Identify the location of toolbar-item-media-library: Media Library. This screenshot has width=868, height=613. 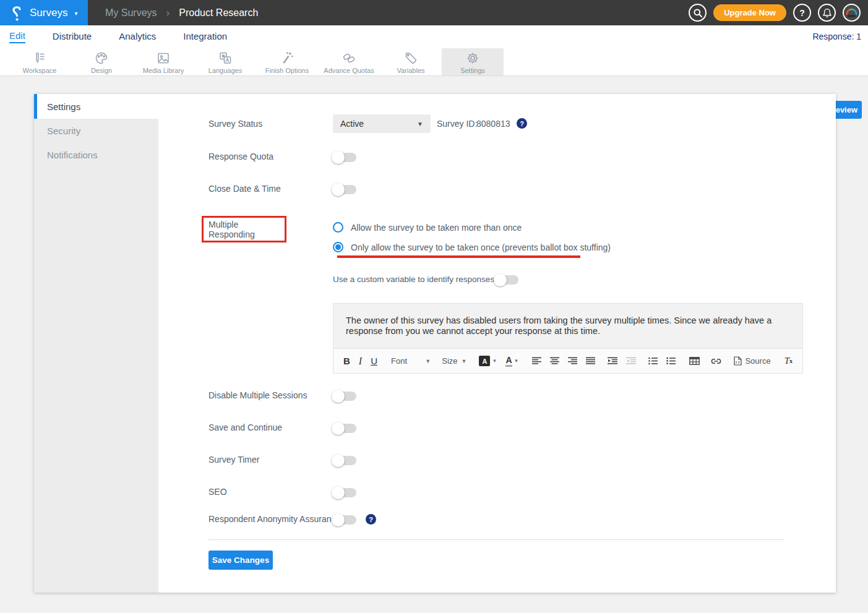
(163, 62).